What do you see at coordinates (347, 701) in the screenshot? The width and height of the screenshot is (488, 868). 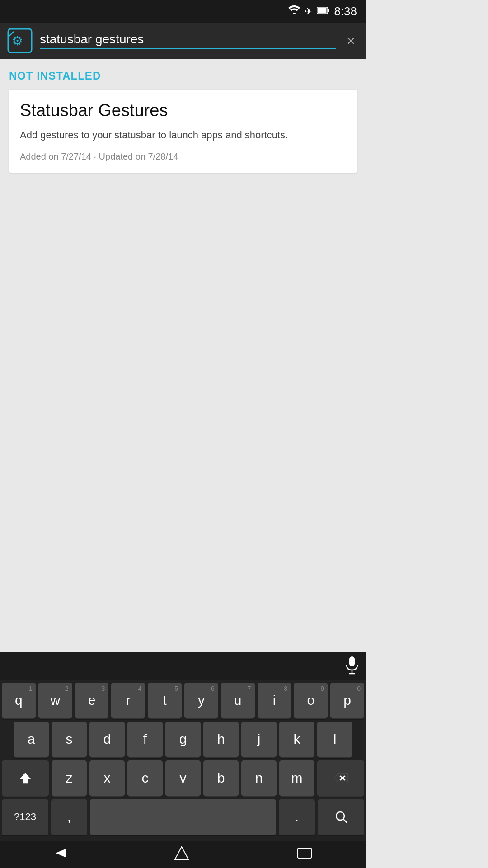 I see `key-p: 0p` at bounding box center [347, 701].